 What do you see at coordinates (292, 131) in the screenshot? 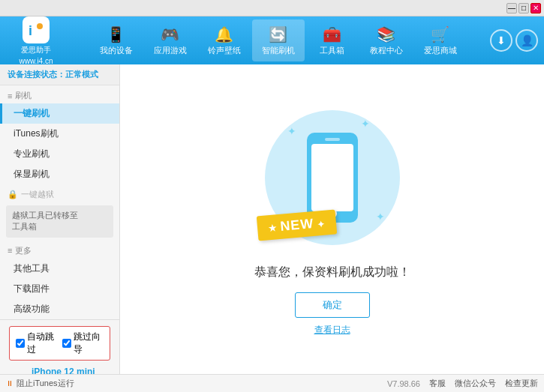
I see `sparkle-1: ✦` at bounding box center [292, 131].